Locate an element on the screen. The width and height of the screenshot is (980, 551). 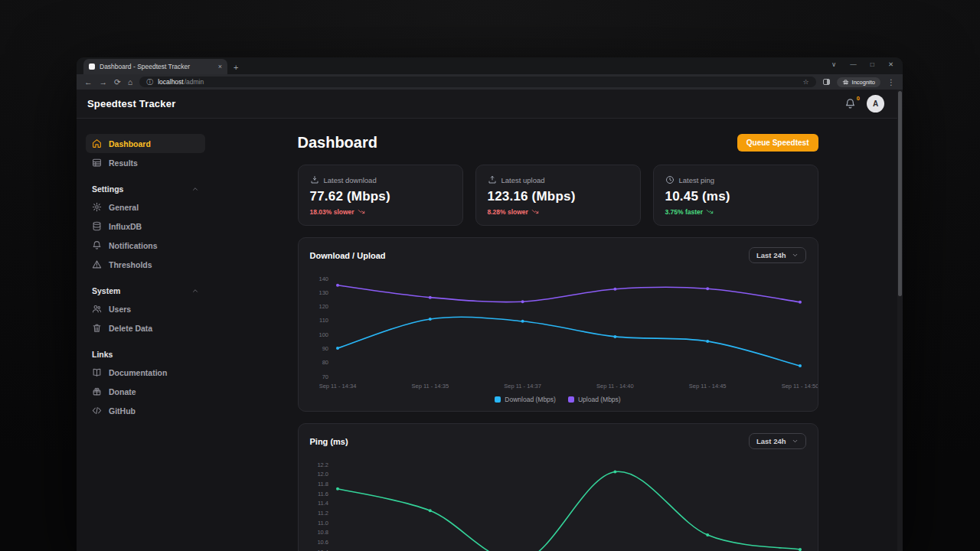
svg-text: 140 is located at coordinates (323, 279).